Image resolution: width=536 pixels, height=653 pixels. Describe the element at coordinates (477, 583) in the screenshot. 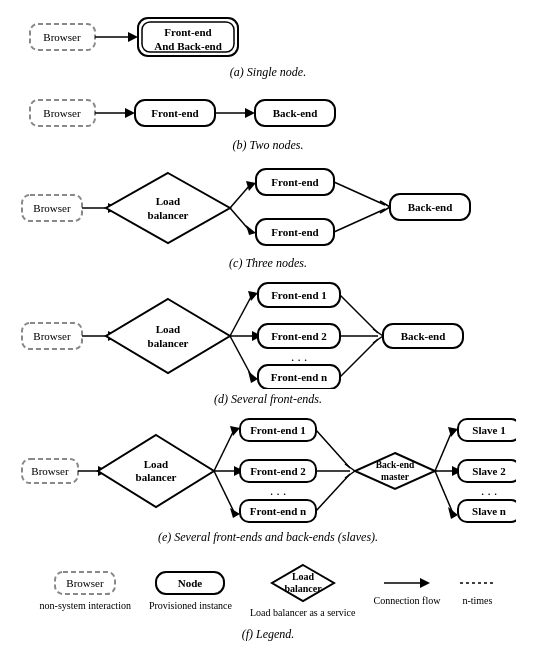

I see `legend-ntimes-icon` at that location.